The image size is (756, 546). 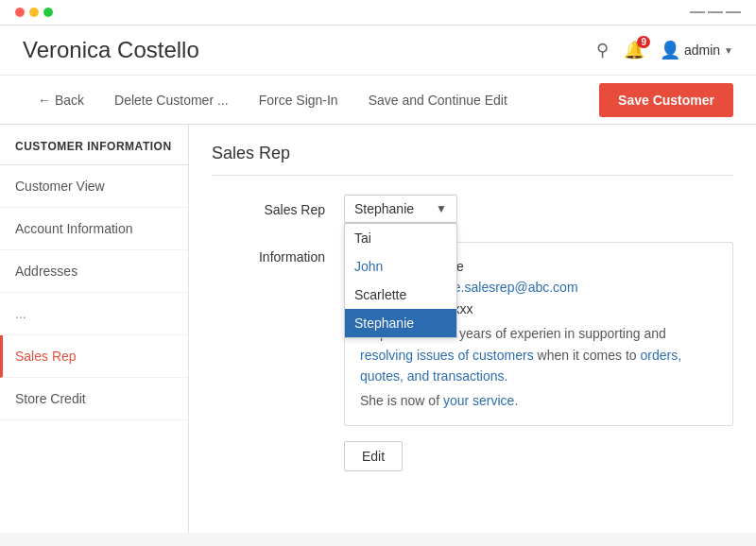 What do you see at coordinates (603, 50) in the screenshot?
I see `search-button: ⚲` at bounding box center [603, 50].